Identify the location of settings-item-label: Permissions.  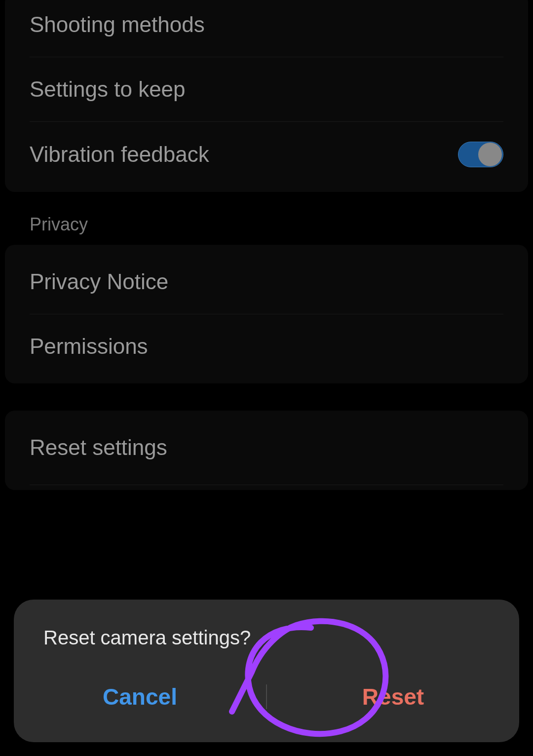
(89, 346).